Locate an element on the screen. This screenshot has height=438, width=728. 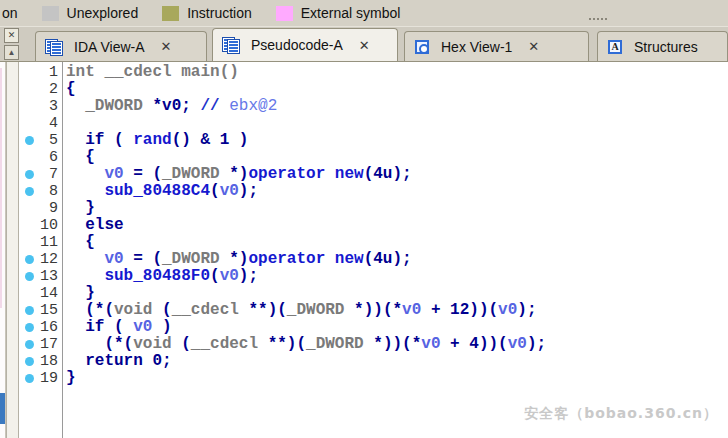
code-line: 10 else is located at coordinates (72, 226).